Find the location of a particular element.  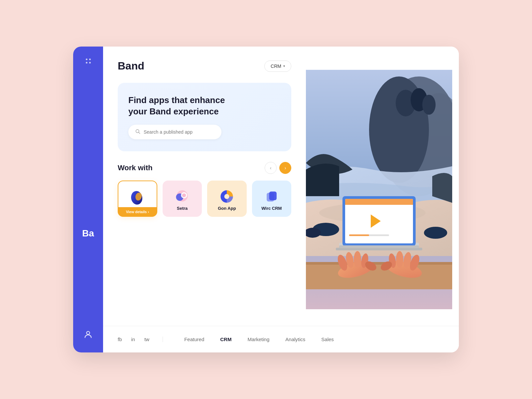

chevron-down-icon: ▾ is located at coordinates (284, 66).